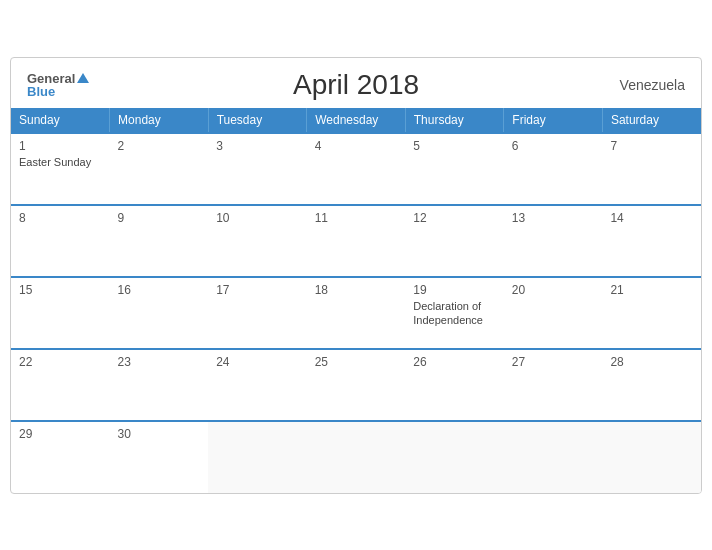 The image size is (712, 550). What do you see at coordinates (554, 385) in the screenshot?
I see `day-cell: 27` at bounding box center [554, 385].